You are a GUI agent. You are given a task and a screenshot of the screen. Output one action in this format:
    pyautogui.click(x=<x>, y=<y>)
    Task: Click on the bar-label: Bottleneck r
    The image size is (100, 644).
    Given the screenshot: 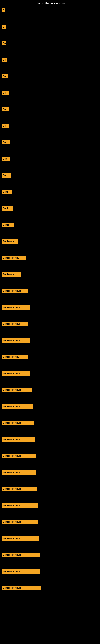 What is the action you would take?
    pyautogui.click(x=9, y=274)
    